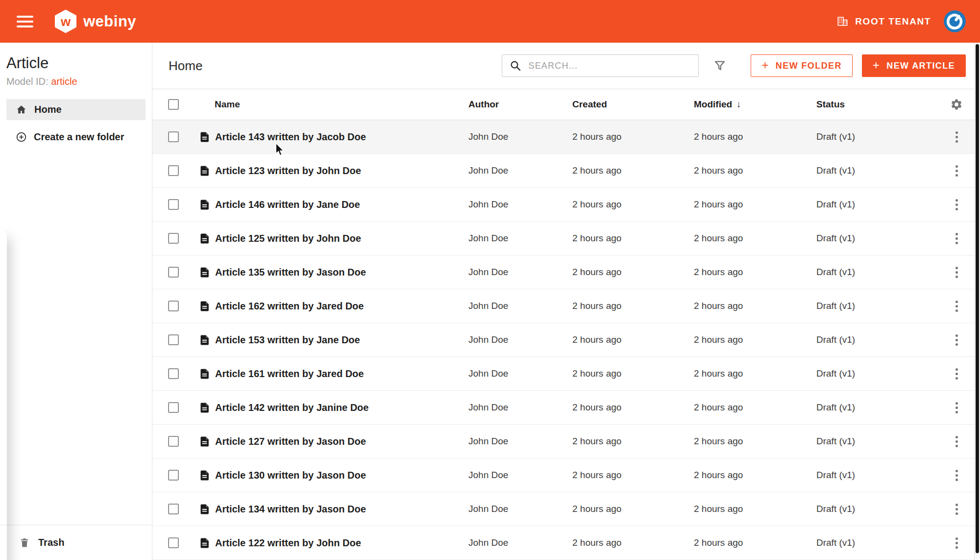  I want to click on article-name: Article 135 written by Jason Doe, so click(291, 273).